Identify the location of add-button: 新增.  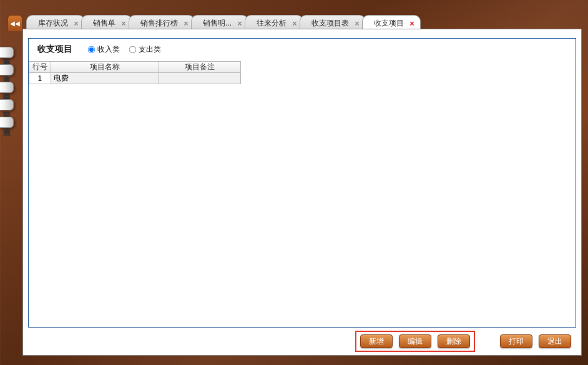
(376, 341).